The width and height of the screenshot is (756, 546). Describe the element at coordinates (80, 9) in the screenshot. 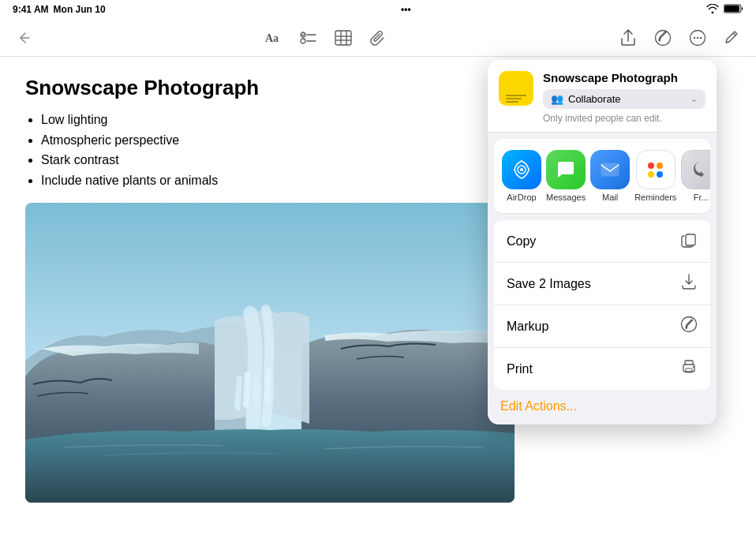

I see `status-date: Mon Jun 10` at that location.